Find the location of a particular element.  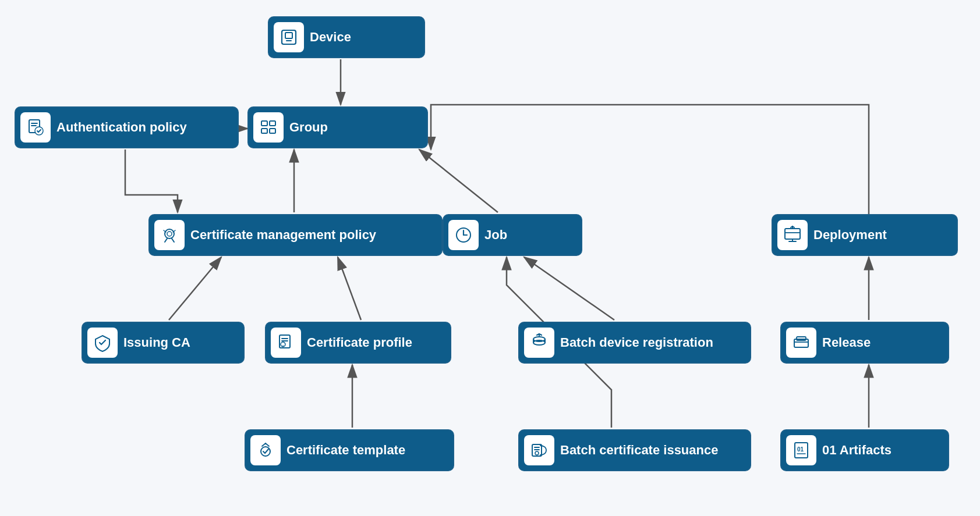

batch-cert-iss-icon is located at coordinates (539, 450).